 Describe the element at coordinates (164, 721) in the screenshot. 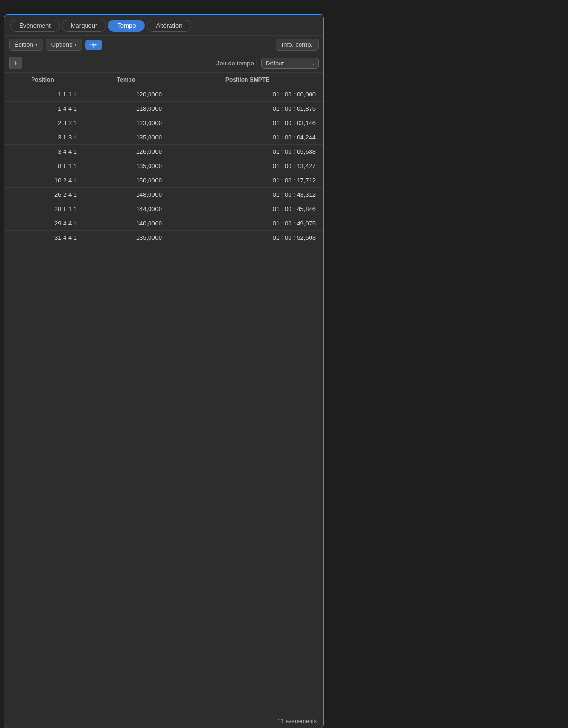

I see `status-bar: 11 évènements` at that location.